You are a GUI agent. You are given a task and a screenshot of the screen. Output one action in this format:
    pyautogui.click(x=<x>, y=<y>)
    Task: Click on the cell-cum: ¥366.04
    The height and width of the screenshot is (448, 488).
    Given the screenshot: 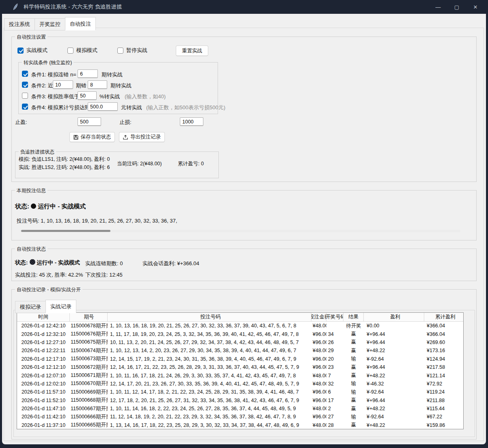 What is the action you would take?
    pyautogui.click(x=444, y=334)
    